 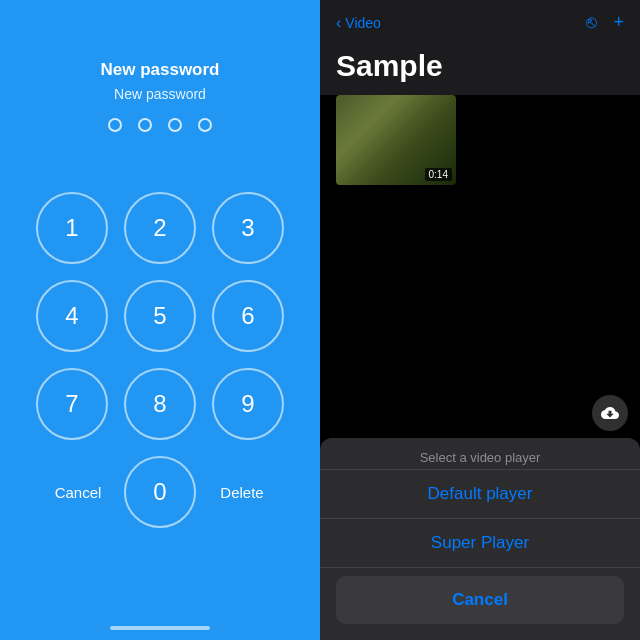 What do you see at coordinates (160, 404) in the screenshot?
I see `numpad-8: 8` at bounding box center [160, 404].